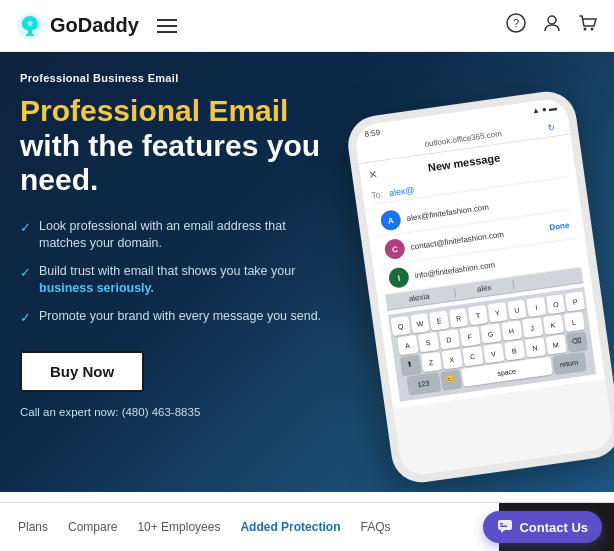 This screenshot has height=551, width=614. Describe the element at coordinates (569, 363) in the screenshot. I see `key-return: return` at that location.